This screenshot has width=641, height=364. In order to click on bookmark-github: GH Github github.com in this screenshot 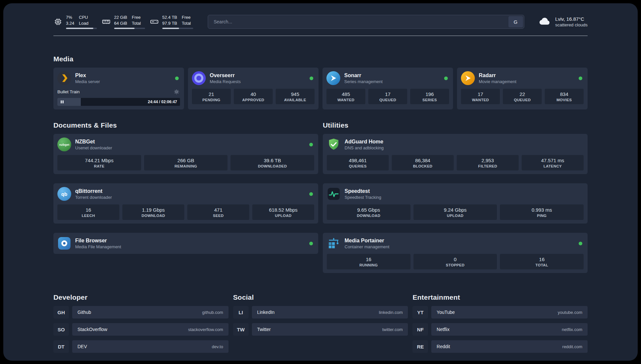, I will do `click(141, 312)`.